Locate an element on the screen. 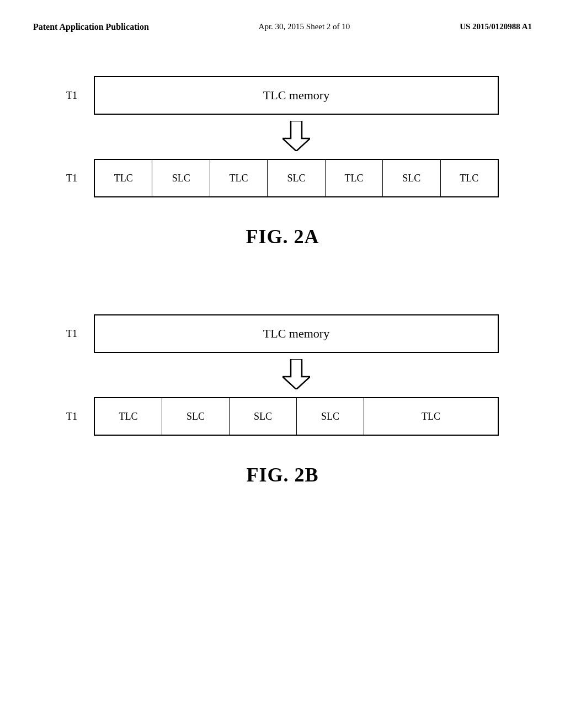 The width and height of the screenshot is (565, 728). fig2b-top-row: T1 TLC memory is located at coordinates (282, 334).